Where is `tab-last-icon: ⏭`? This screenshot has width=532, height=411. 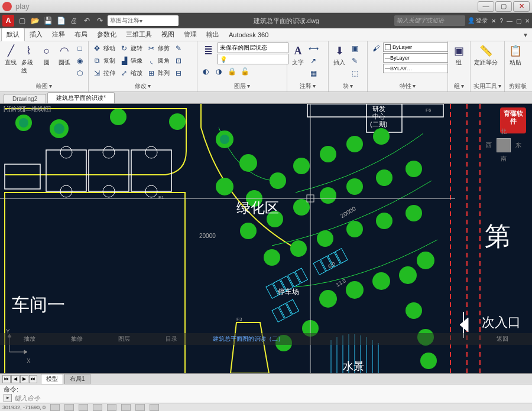 tab-last-icon: ⏭ is located at coordinates (33, 379).